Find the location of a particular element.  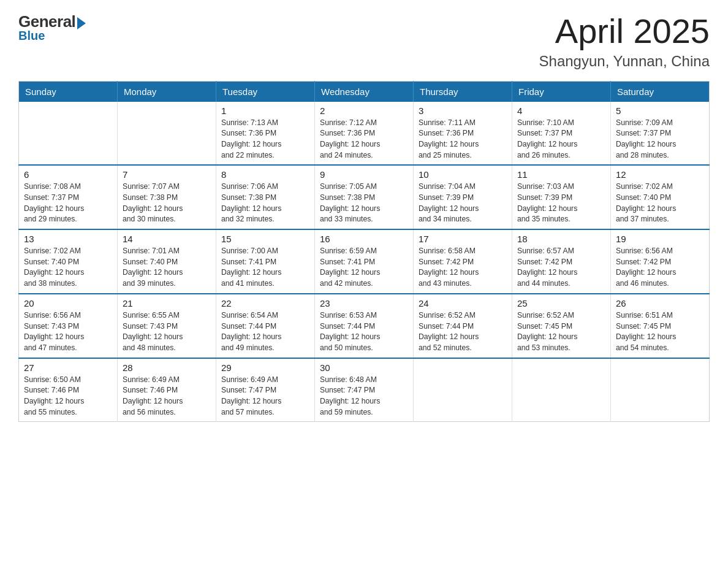

day-info: Sunrise: 6:56 AM Sunset: 7:43 PM Dayligh… is located at coordinates (68, 332).